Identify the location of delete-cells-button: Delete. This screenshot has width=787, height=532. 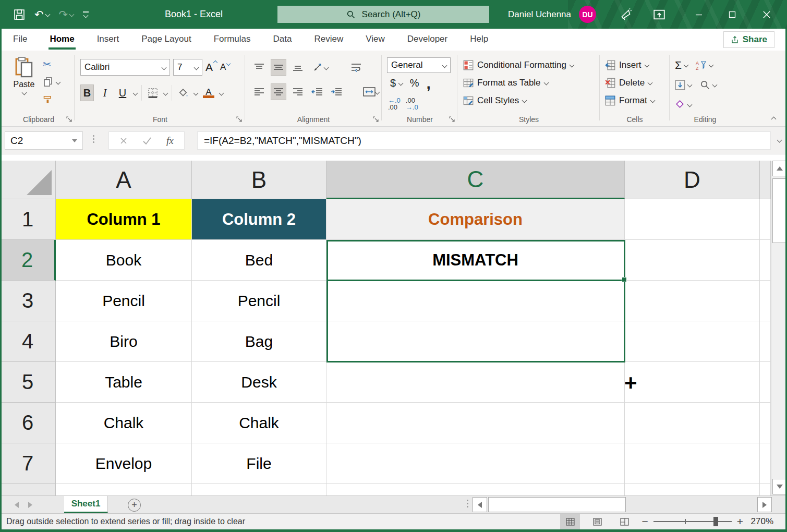
(630, 82).